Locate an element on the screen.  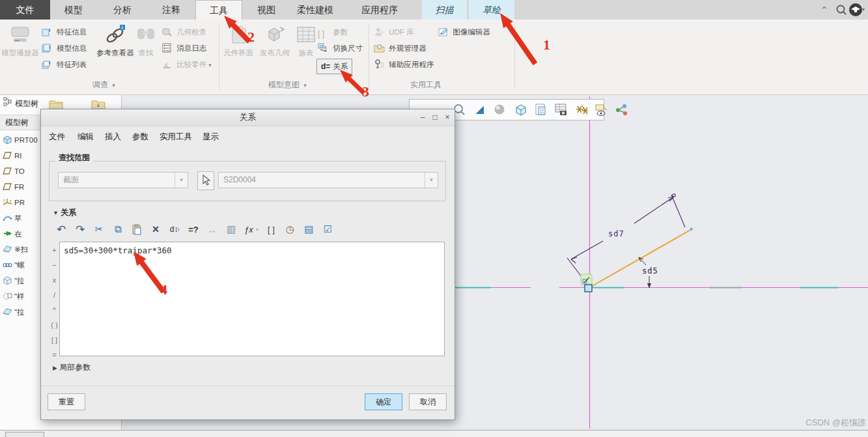
menu-edit: 编辑 is located at coordinates (86, 137).